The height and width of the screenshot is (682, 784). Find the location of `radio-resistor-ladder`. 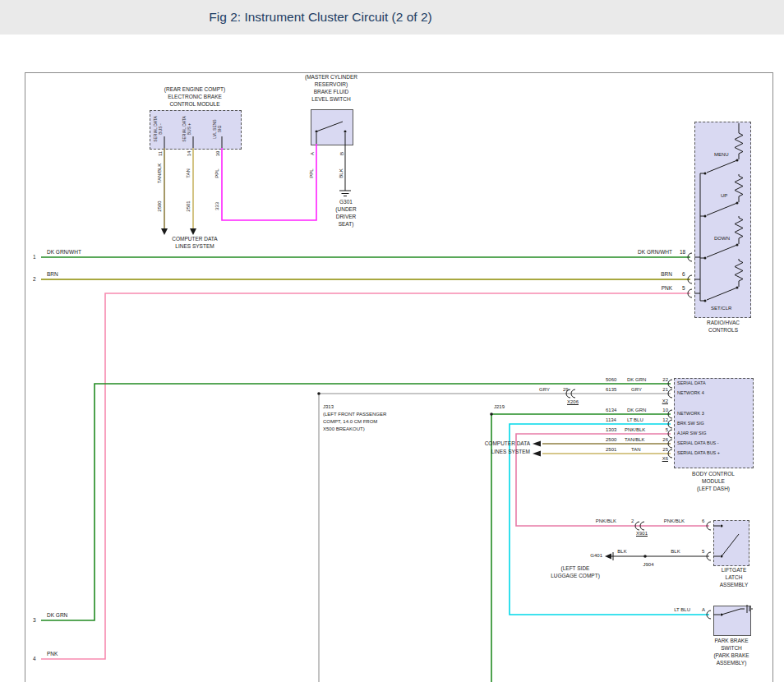

radio-resistor-ladder is located at coordinates (718, 213).